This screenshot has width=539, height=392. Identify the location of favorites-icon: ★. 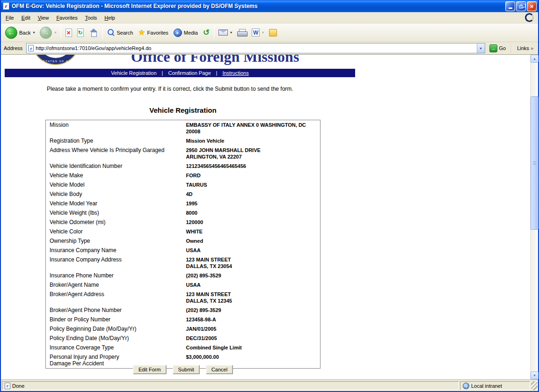
(141, 33).